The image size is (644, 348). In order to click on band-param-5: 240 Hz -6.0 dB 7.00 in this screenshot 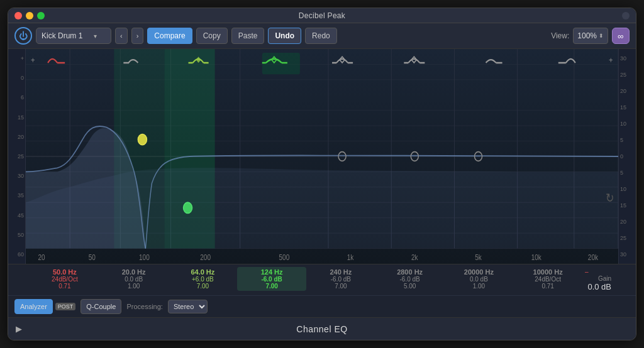, I will do `click(341, 279)`.